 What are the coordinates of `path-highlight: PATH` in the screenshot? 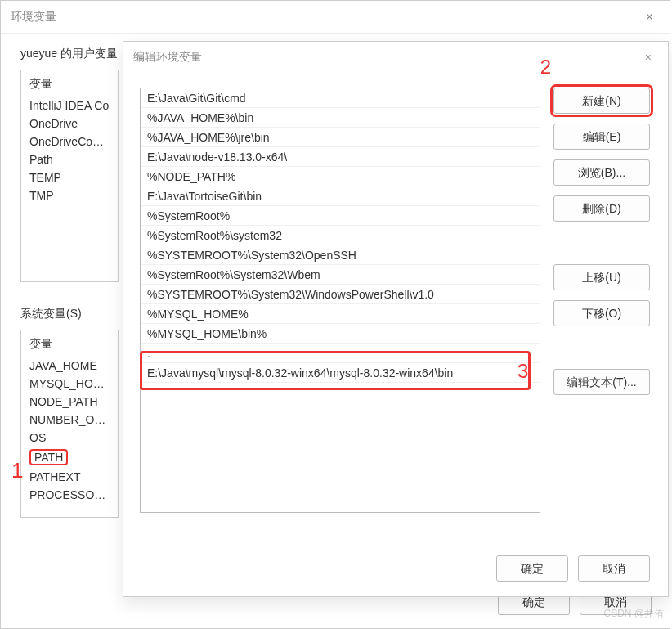 It's located at (49, 457).